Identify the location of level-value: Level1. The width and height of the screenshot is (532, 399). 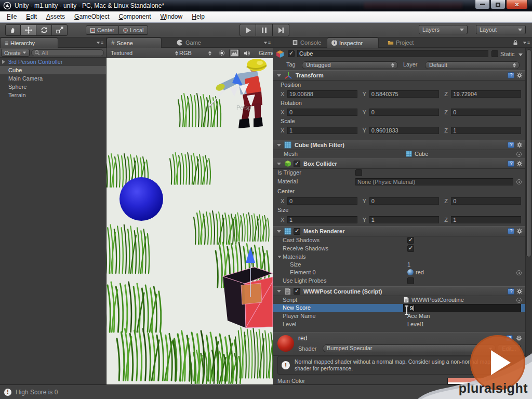
(416, 324).